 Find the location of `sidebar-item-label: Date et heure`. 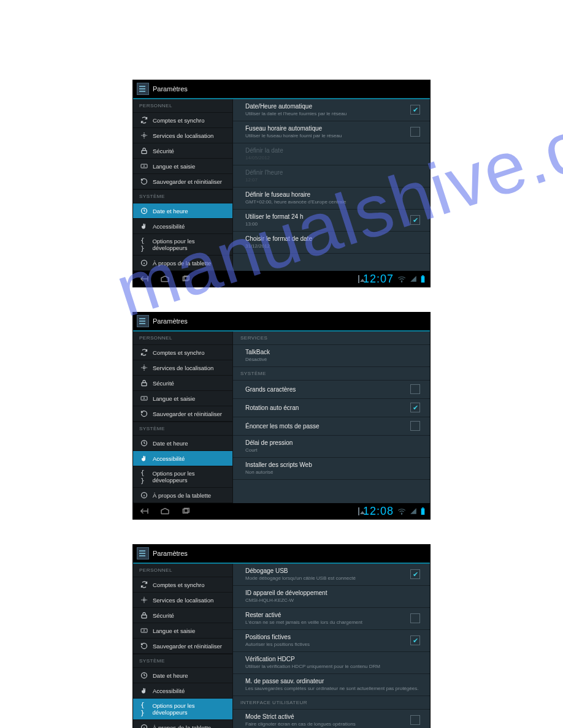

sidebar-item-label: Date et heure is located at coordinates (170, 211).